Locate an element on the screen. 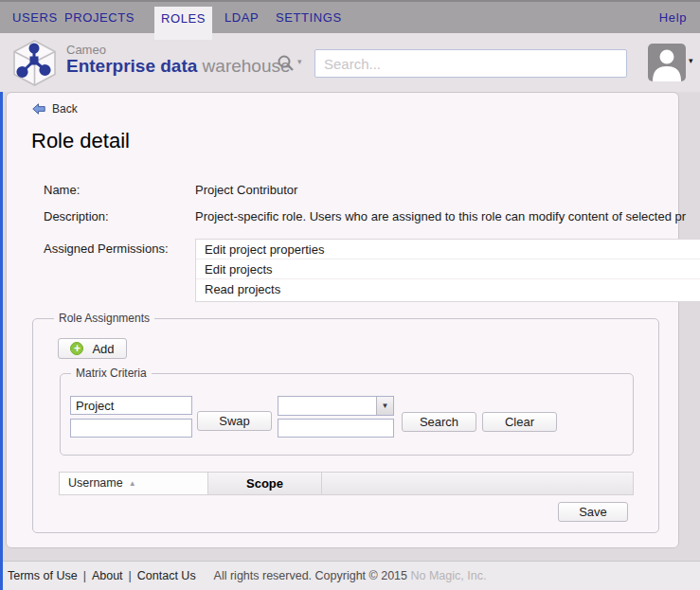 Image resolution: width=700 pixels, height=590 pixels. top-navbar: USERS PROJECTS ROLES LDAP SETTINGS Help is located at coordinates (350, 17).